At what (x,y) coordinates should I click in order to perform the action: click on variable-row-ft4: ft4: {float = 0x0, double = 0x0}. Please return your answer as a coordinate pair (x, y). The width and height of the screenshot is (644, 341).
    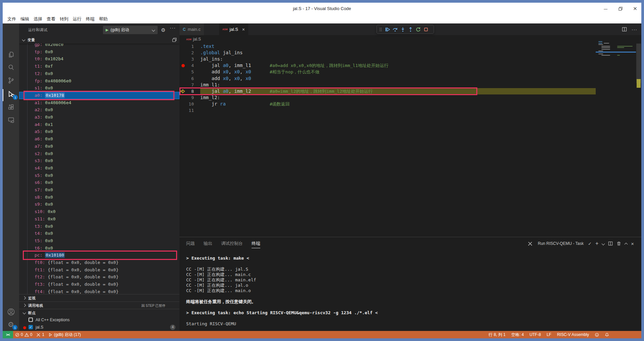
    Looking at the image, I should click on (99, 291).